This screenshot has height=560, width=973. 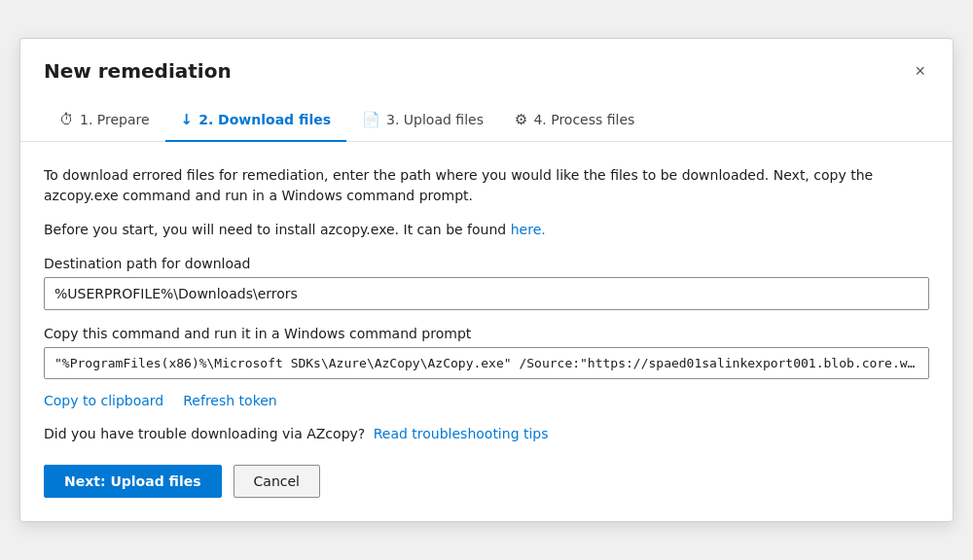 I want to click on tabs-container: ⏱ 1. Prepare ↓ 2. Download files 📄 3. Up…, so click(x=486, y=121).